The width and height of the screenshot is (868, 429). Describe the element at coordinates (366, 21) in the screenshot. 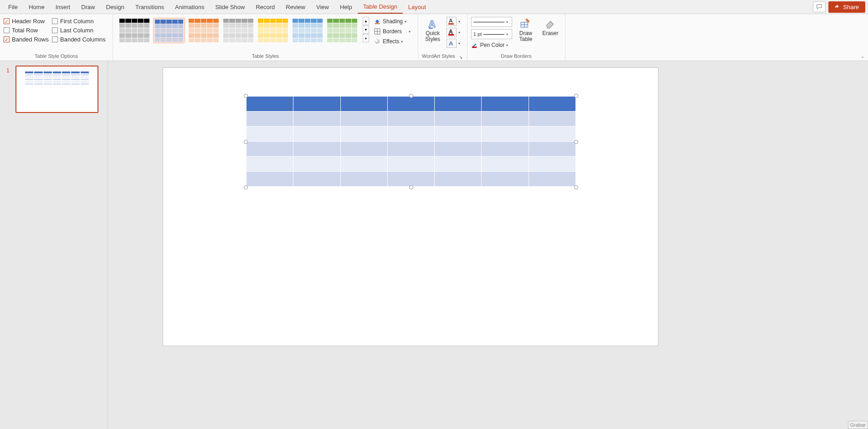

I see `gallery-up-button: ▲` at that location.